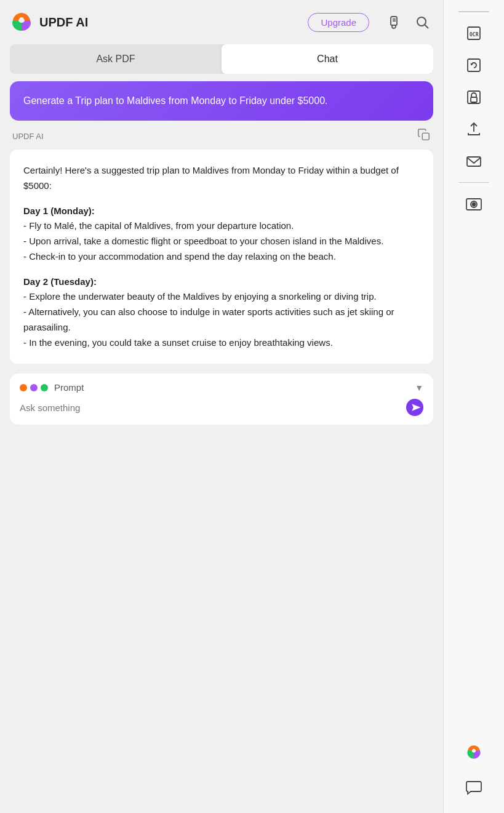  Describe the element at coordinates (34, 388) in the screenshot. I see `prompt-dots` at that location.